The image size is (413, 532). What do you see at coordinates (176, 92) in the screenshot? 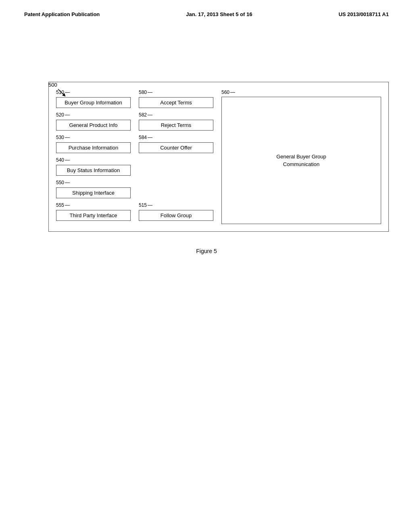
I see `ref-580: 580` at bounding box center [176, 92].